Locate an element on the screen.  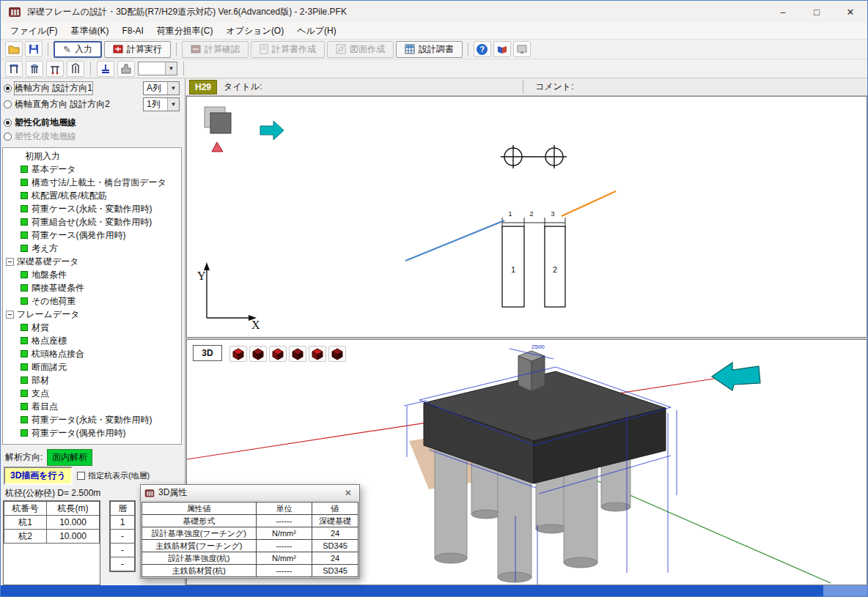
pile-2-label: 2 is located at coordinates (555, 270).